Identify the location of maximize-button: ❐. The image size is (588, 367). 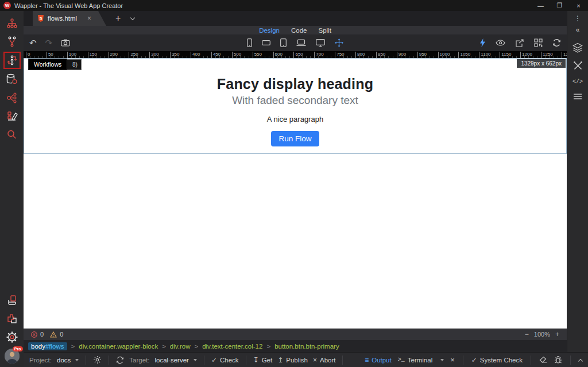
(559, 6).